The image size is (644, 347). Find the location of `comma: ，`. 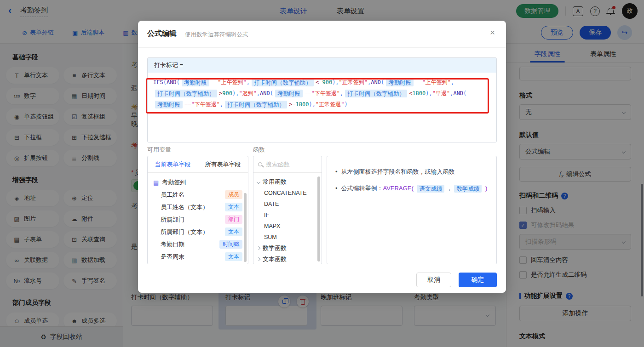

comma: ， is located at coordinates (449, 188).